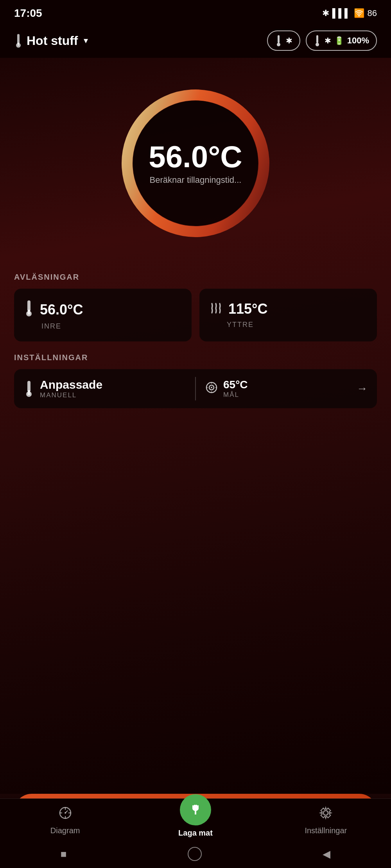 This screenshot has width=391, height=868. I want to click on inner-temp-value: 56.0°C, so click(61, 310).